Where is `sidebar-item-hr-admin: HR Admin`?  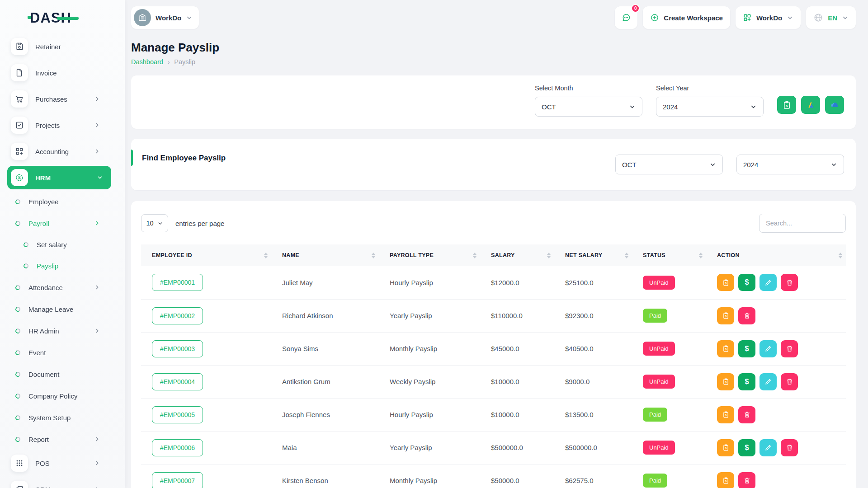
sidebar-item-hr-admin: HR Admin is located at coordinates (62, 331).